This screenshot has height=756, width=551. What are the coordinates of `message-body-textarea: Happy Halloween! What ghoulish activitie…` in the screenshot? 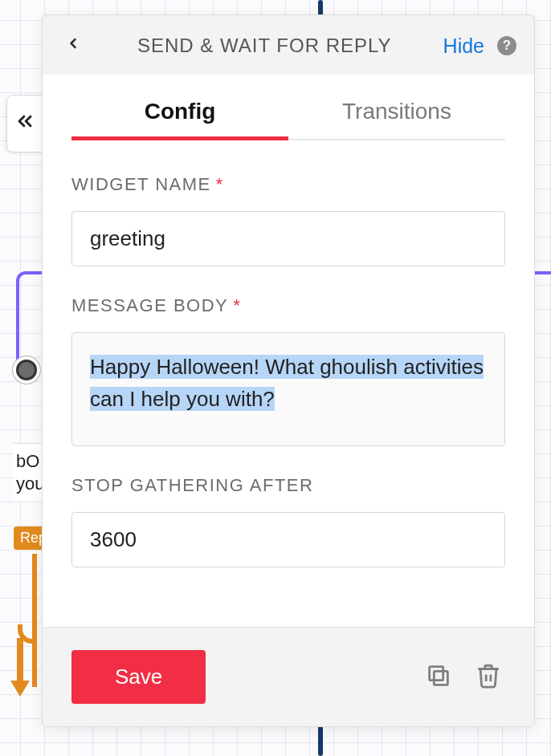 It's located at (288, 389).